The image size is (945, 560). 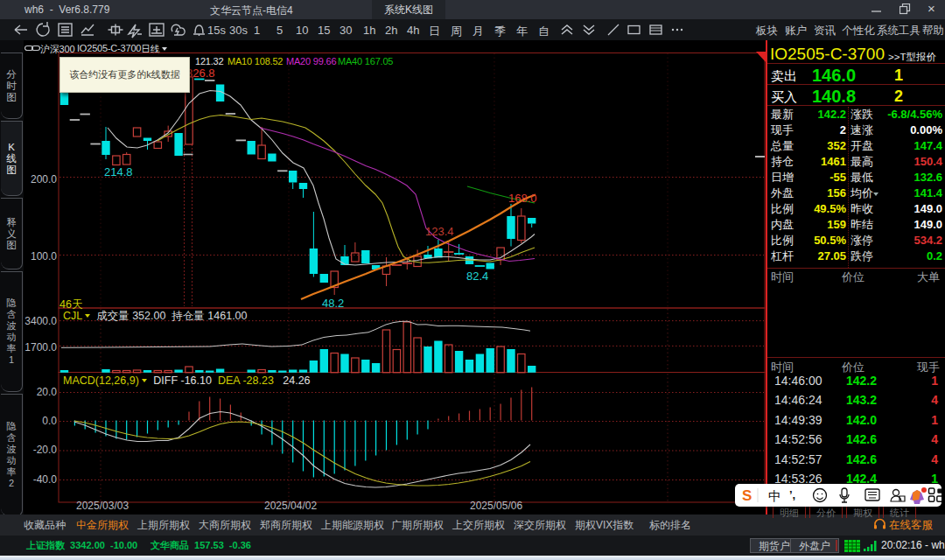 I want to click on svg-text: 82.4, so click(x=478, y=276).